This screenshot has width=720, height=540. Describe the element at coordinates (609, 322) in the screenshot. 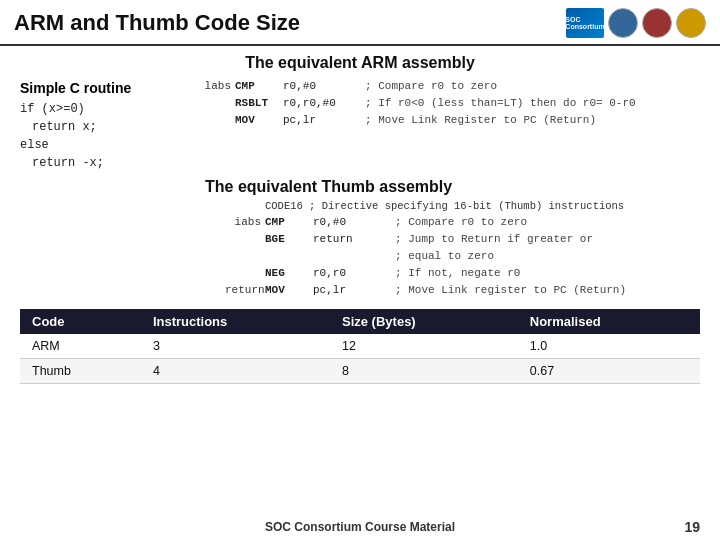

I see `col-header-normalised: Normalised` at that location.